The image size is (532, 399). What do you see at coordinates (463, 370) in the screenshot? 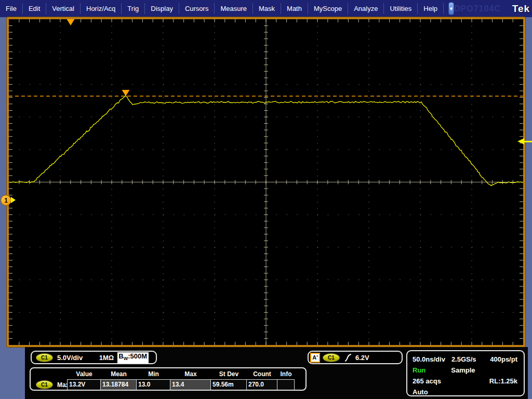
I see `acquisition-mode: Sample` at bounding box center [463, 370].